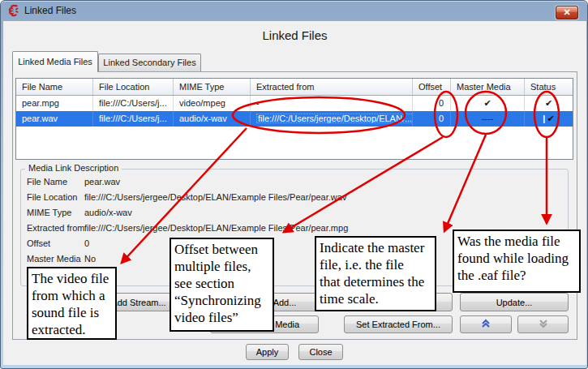  What do you see at coordinates (321, 352) in the screenshot?
I see `close-button: Close` at bounding box center [321, 352].